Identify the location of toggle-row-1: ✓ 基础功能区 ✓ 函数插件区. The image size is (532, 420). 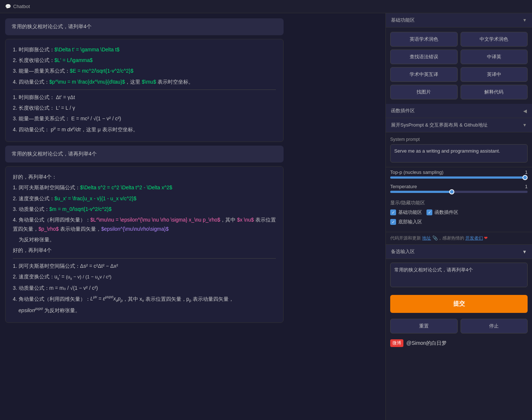
(459, 212).